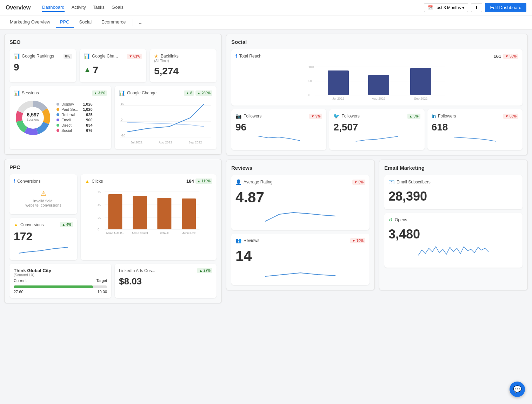 The height and width of the screenshot is (404, 532). I want to click on edit-dashboard-button: Edit Dashboard, so click(506, 8).